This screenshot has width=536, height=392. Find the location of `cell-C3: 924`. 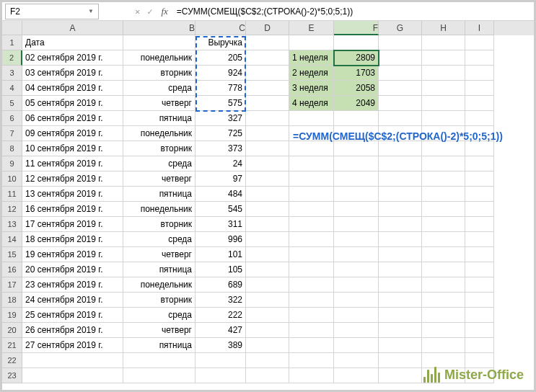

cell-C3: 924 is located at coordinates (221, 74).